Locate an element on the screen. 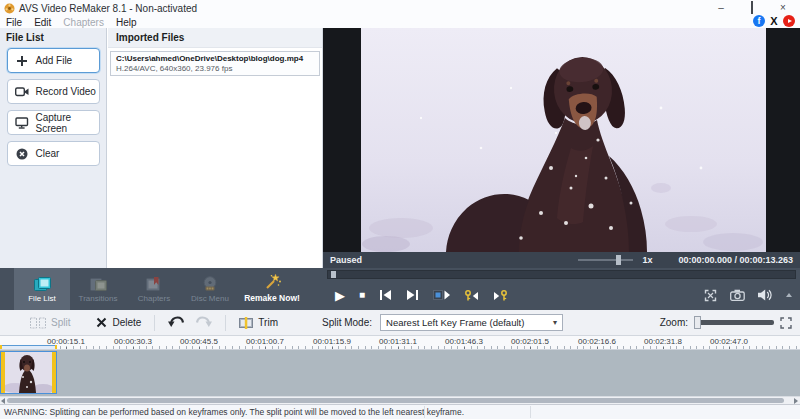 This screenshot has height=419, width=800. tab-file-list-label: File List is located at coordinates (42, 298).